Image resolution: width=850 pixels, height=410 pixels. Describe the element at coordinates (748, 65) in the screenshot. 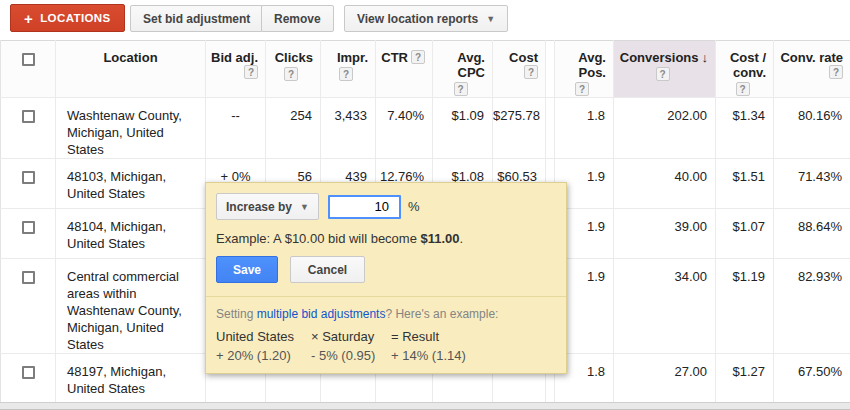

I see `column-label: Cost / conv.` at that location.